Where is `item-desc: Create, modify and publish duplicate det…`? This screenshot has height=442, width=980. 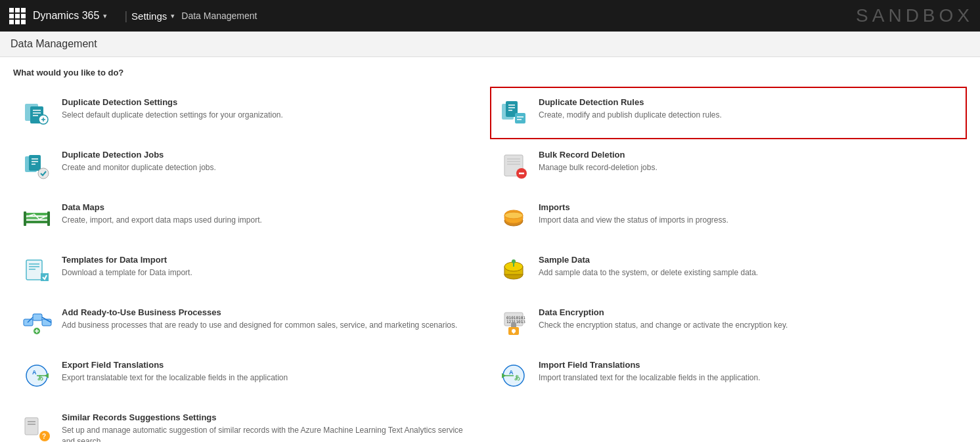 item-desc: Create, modify and publish duplicate det… is located at coordinates (746, 116).